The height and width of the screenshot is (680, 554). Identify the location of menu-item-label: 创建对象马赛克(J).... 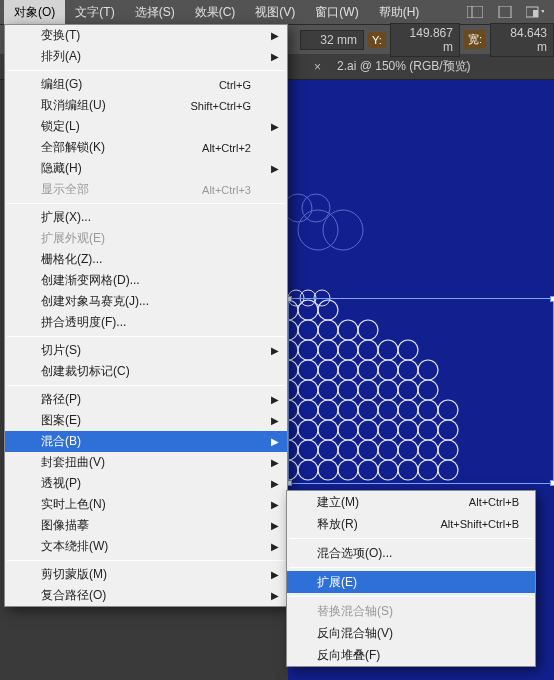
(95, 302).